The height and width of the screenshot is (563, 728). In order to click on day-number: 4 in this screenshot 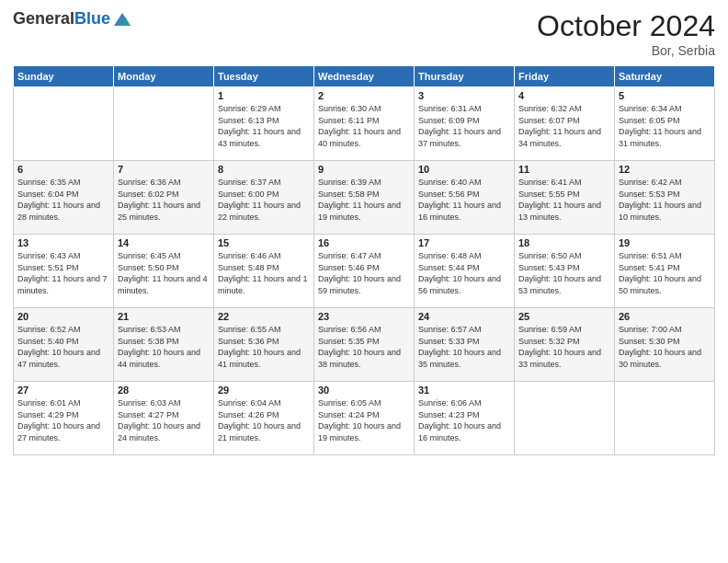, I will do `click(564, 96)`.